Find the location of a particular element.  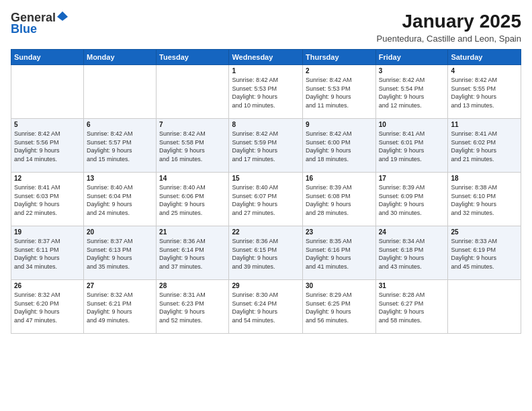

day-info: Sunrise: 8:40 AM Sunset: 6:04 PM Dayligh… is located at coordinates (120, 200).